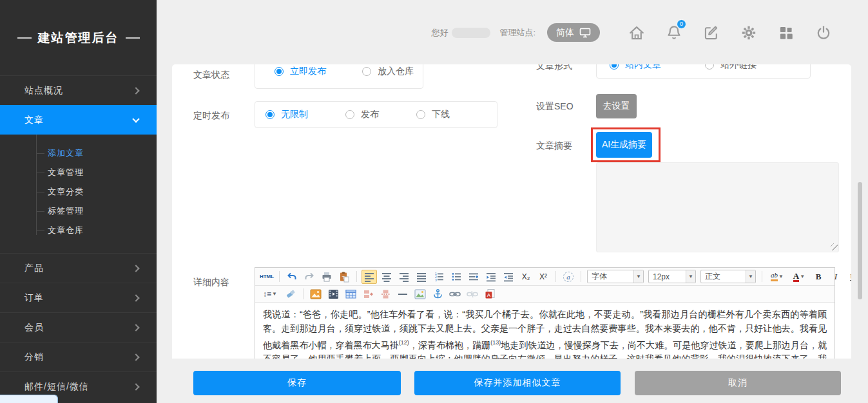 This screenshot has height=403, width=868. What do you see at coordinates (270, 294) in the screenshot?
I see `line-height-icon: ↕≡▼` at bounding box center [270, 294].